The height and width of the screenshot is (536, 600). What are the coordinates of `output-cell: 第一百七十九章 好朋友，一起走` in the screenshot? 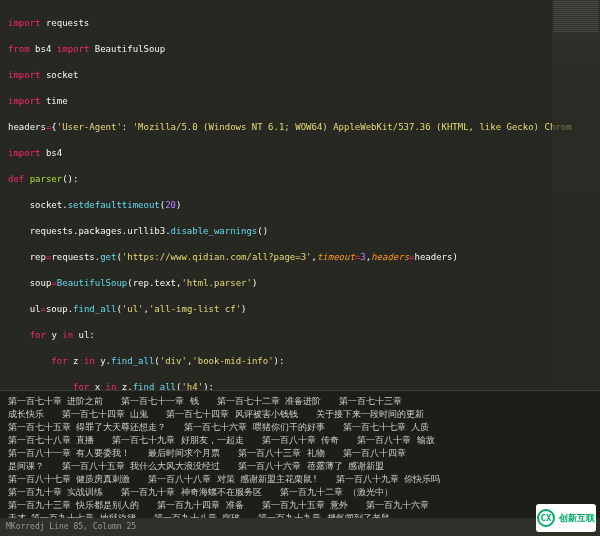 It's located at (178, 440).